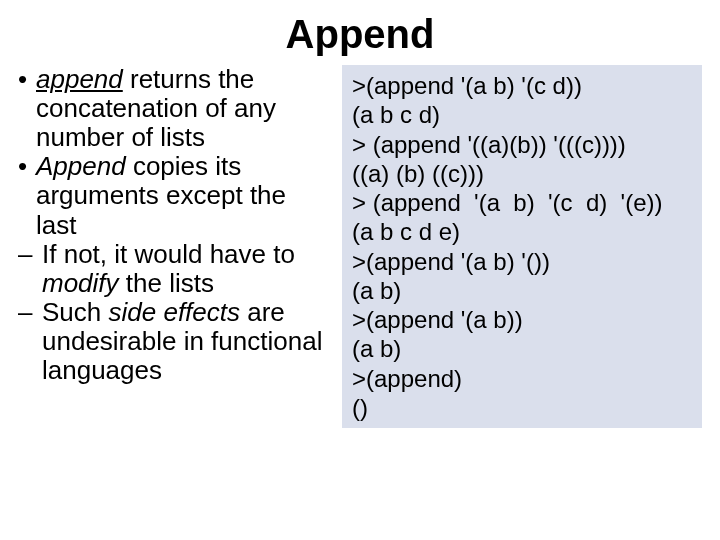  Describe the element at coordinates (523, 86) in the screenshot. I see `code-line: >(append '(a b) '(c d))` at that location.